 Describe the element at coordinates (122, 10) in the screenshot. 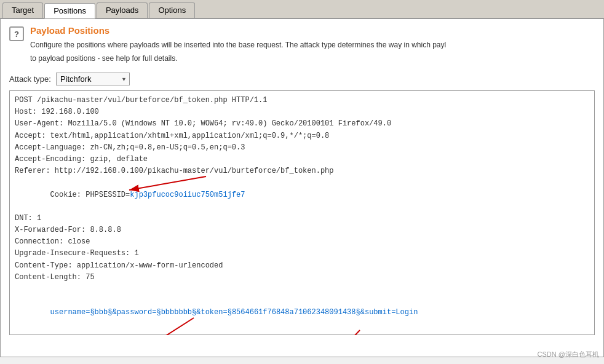

I see `tab-payloads: Payloads` at that location.